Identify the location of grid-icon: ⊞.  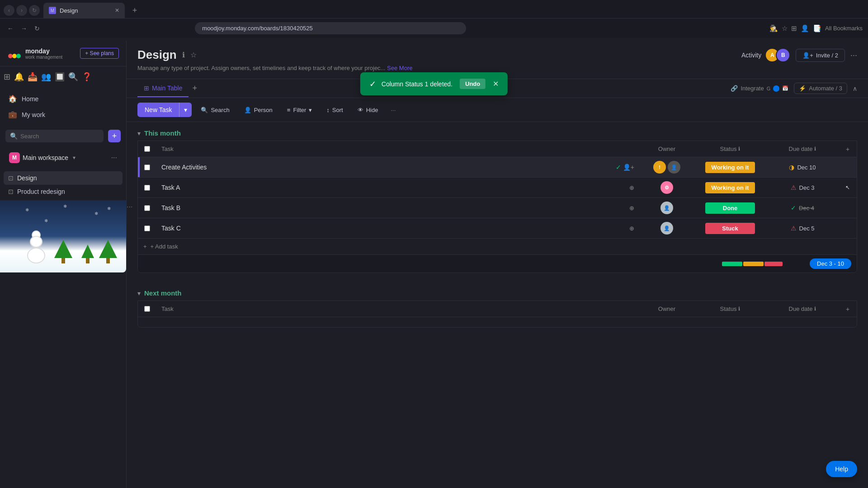
(7, 77).